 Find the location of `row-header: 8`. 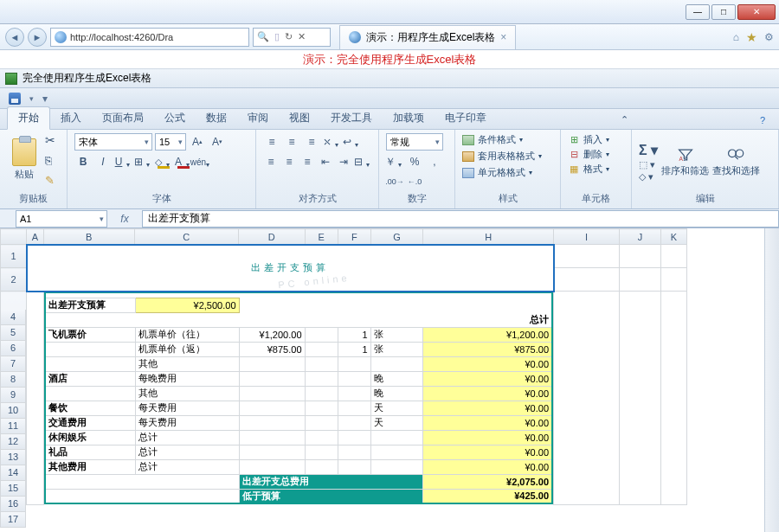

row-header: 8 is located at coordinates (13, 380).